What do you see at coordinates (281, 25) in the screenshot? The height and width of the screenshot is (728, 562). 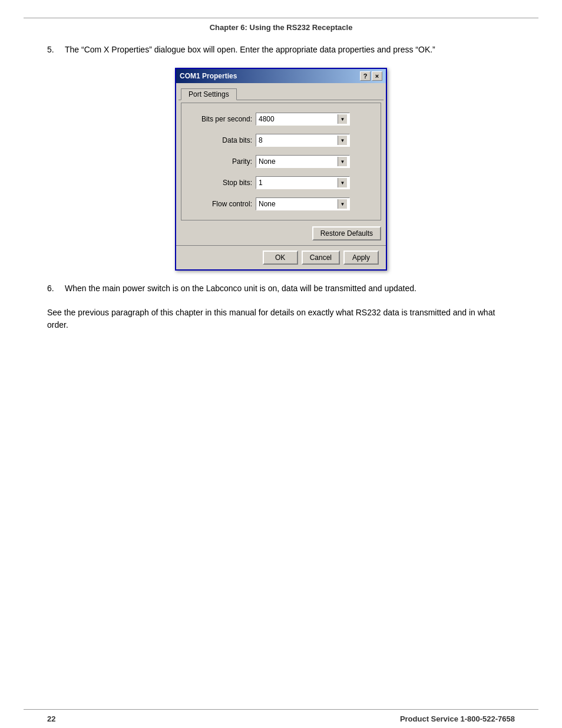 I see `chapter-title: Chapter 6: Using the RS232 Receptacle` at bounding box center [281, 25].